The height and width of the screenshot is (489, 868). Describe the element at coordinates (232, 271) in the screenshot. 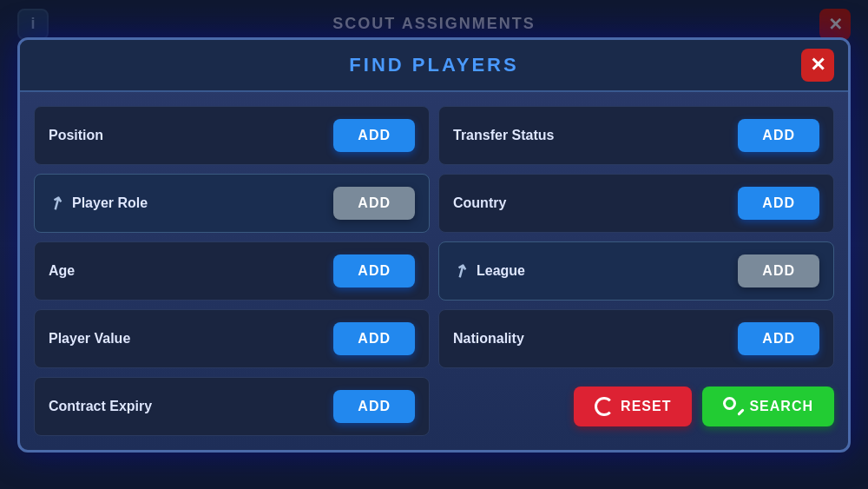

I see `filter-row-age: Age ADD` at that location.